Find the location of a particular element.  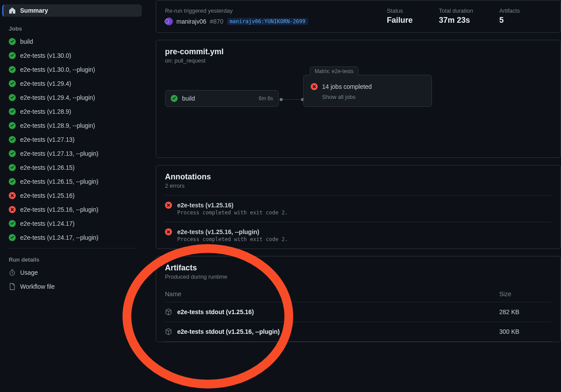

artifacts-value: 5 is located at coordinates (526, 20).